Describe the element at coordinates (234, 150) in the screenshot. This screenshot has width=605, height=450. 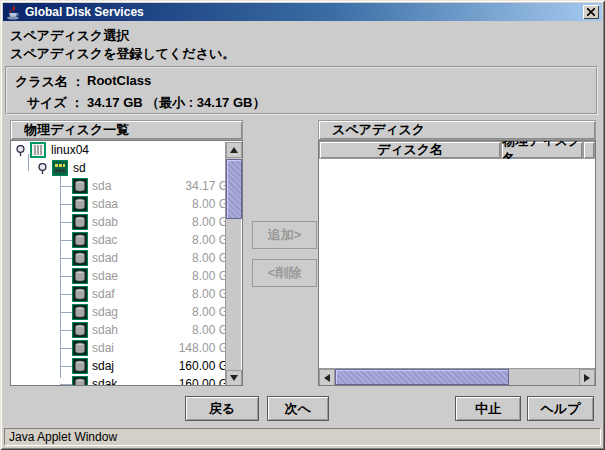
I see `arrow-up-icon` at that location.